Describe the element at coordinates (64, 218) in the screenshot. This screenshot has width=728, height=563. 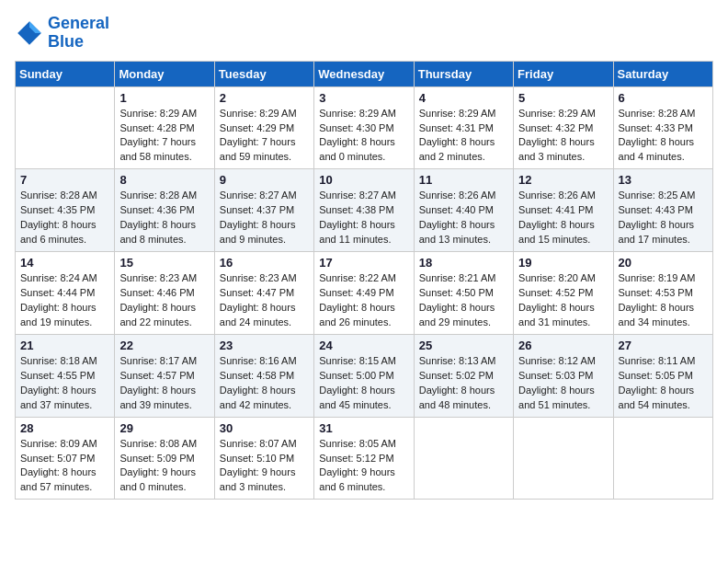
I see `day-info: Sunrise: 8:28 AMSunset: 4:35 PMDaylight:…` at that location.